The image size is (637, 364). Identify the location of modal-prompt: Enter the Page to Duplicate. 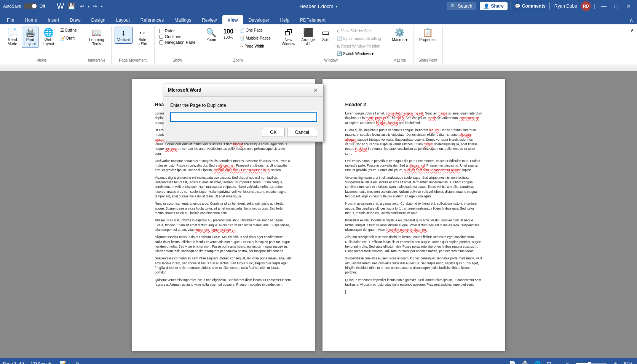
(244, 105).